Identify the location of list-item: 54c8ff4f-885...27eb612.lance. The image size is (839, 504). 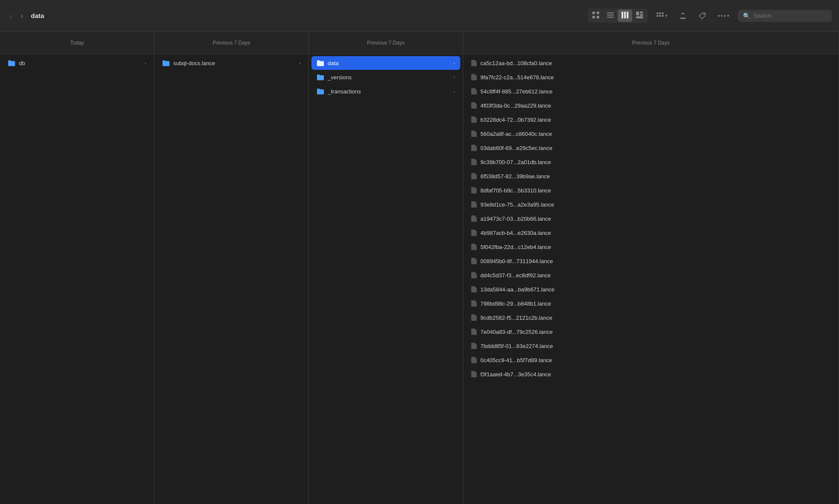
(651, 91).